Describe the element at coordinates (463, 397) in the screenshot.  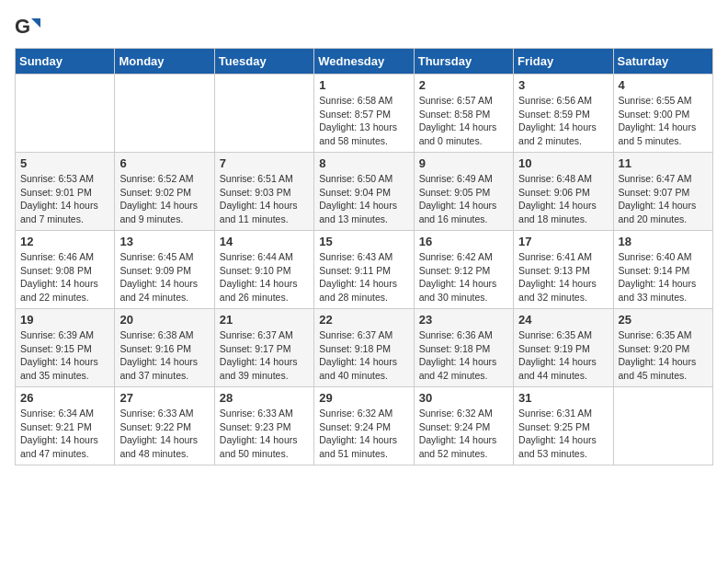
I see `day-number: 30` at that location.